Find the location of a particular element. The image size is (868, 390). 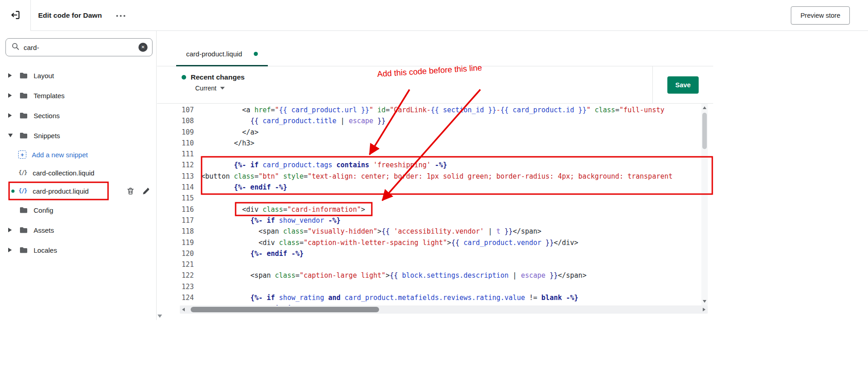

vertical-scroll-thumb is located at coordinates (705, 131).